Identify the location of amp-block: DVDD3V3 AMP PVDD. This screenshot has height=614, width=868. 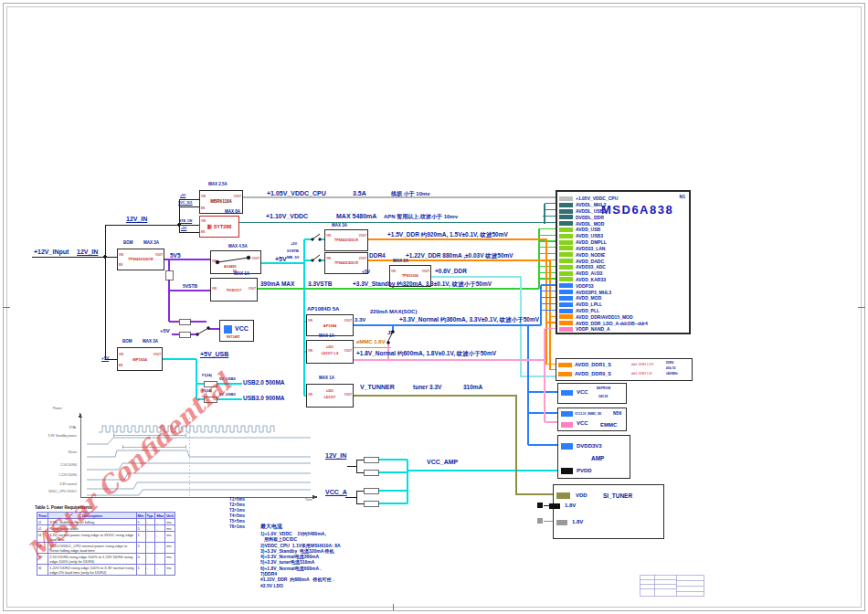
(594, 457).